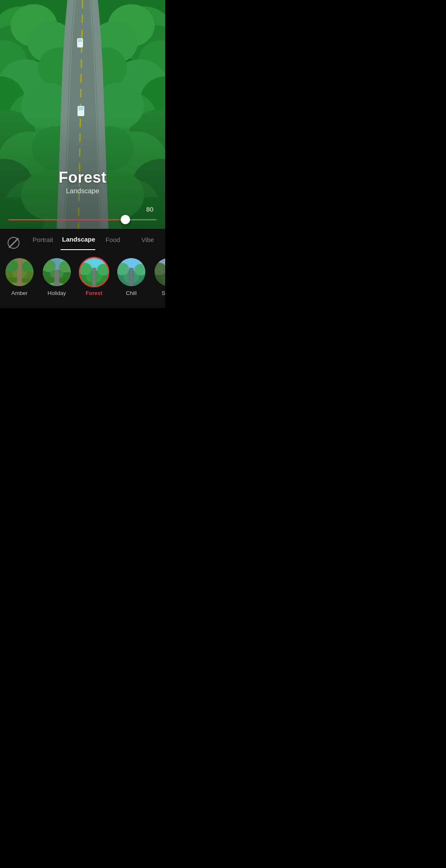  What do you see at coordinates (148, 240) in the screenshot?
I see `tab-vibe-label: Vibe` at bounding box center [148, 240].